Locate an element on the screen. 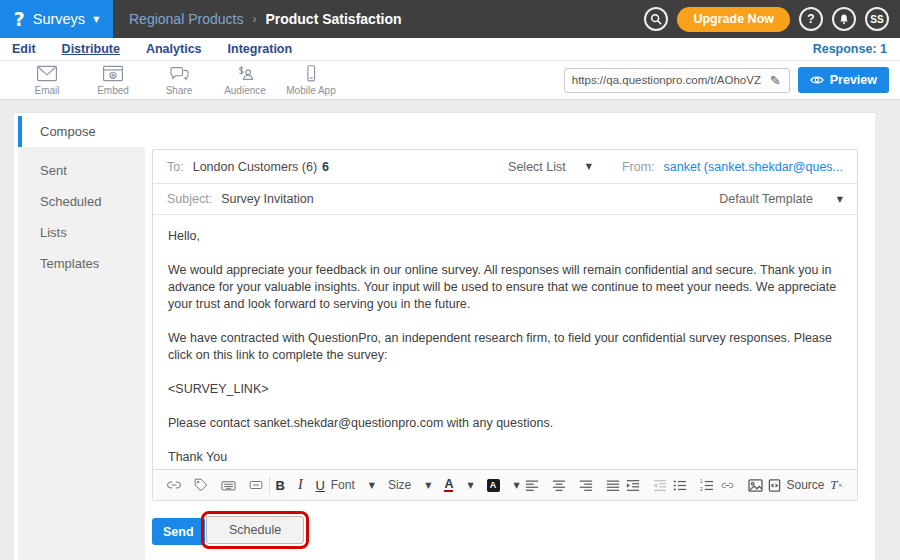  body-paragraph: We have contracted with QuestionPro, an … is located at coordinates (505, 347).